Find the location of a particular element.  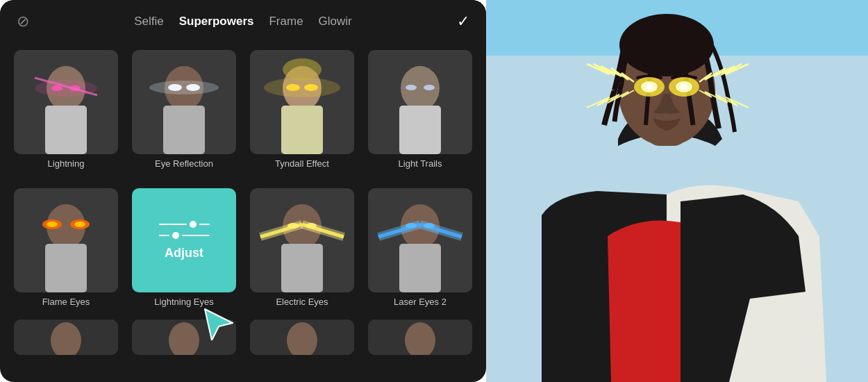

effect-electric-eyes: Electric Eyes is located at coordinates (302, 247).